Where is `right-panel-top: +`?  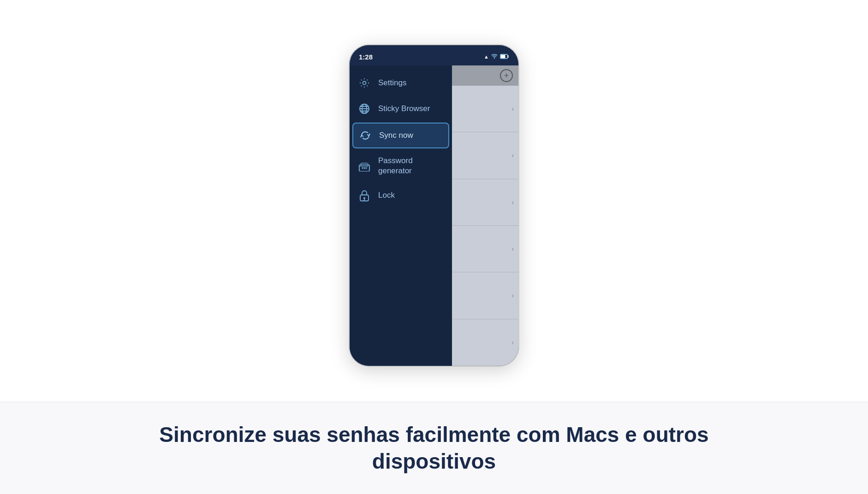
right-panel-top: + is located at coordinates (483, 76).